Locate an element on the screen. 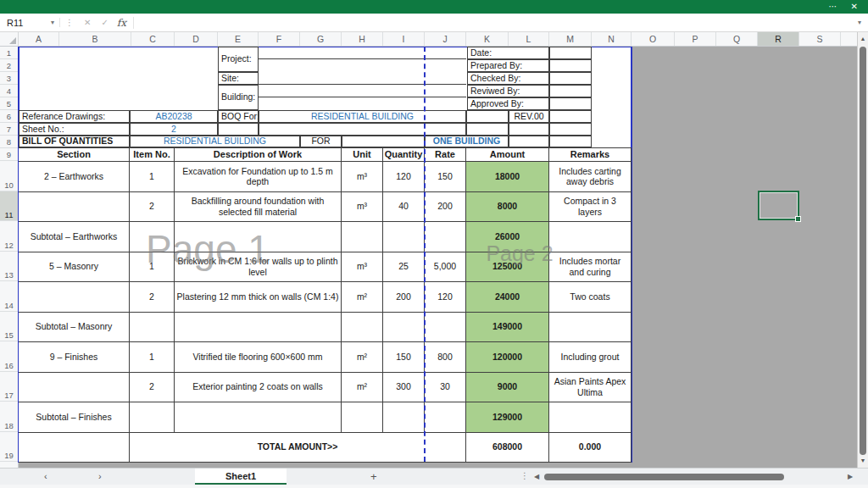 Image resolution: width=868 pixels, height=488 pixels. cell: Includes mortar and curing is located at coordinates (590, 268).